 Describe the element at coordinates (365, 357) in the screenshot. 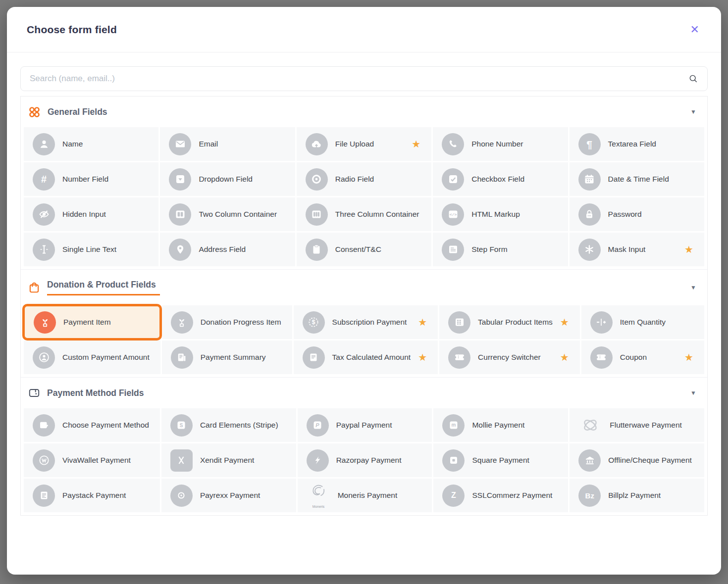

I see `field-tile-tax-calculated-amount: Tax Calculated Amount ★` at that location.